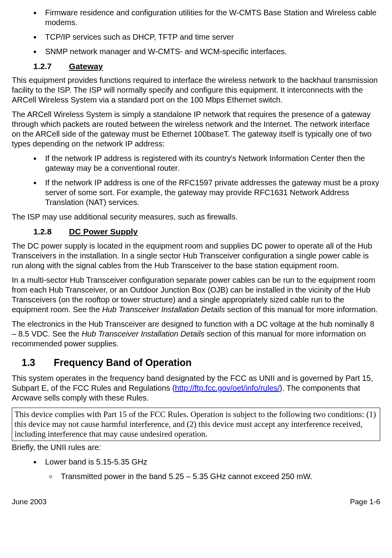 The height and width of the screenshot is (558, 392). What do you see at coordinates (122, 362) in the screenshot?
I see `heading-title: Frequency Band of Operation` at bounding box center [122, 362].